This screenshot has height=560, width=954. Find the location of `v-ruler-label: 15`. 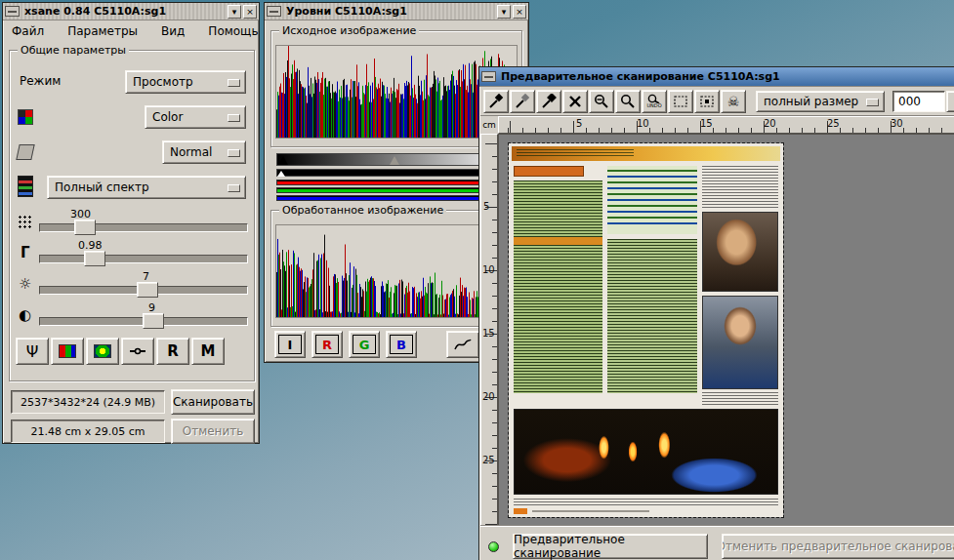

v-ruler-label: 15 is located at coordinates (488, 334).